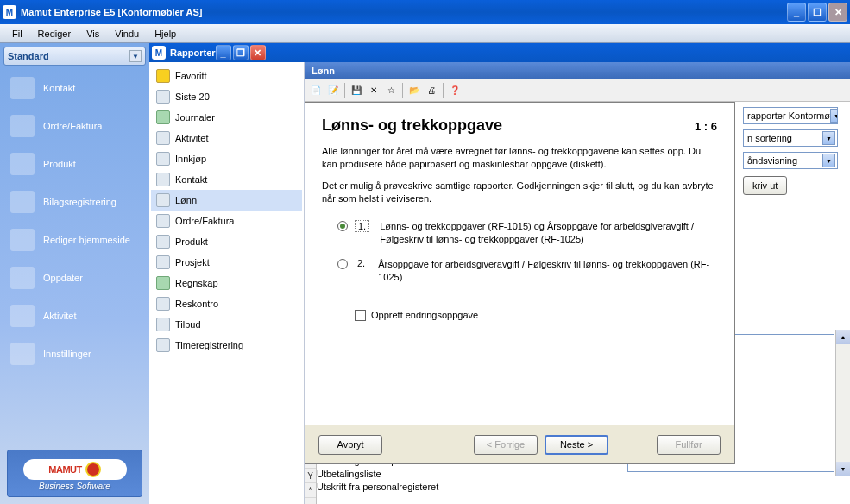 The height and width of the screenshot is (504, 850). Describe the element at coordinates (163, 200) in the screenshot. I see `payroll-icon` at that location.